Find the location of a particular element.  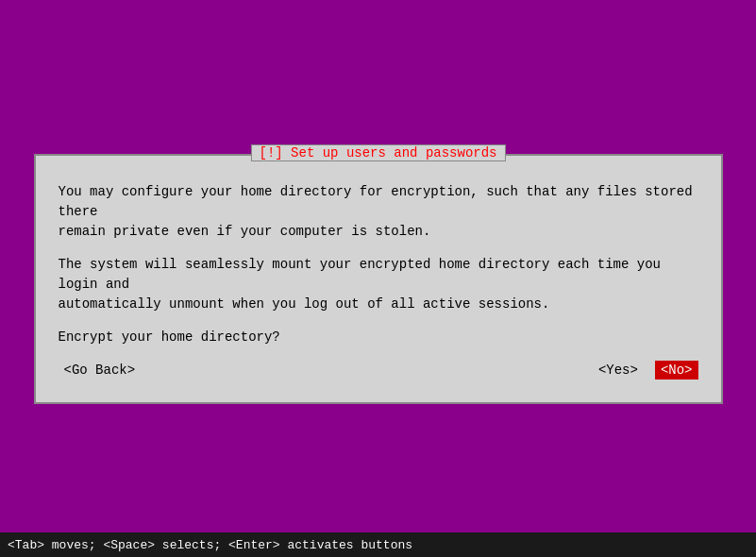

go-back-button: <Go Back> is located at coordinates (100, 370).